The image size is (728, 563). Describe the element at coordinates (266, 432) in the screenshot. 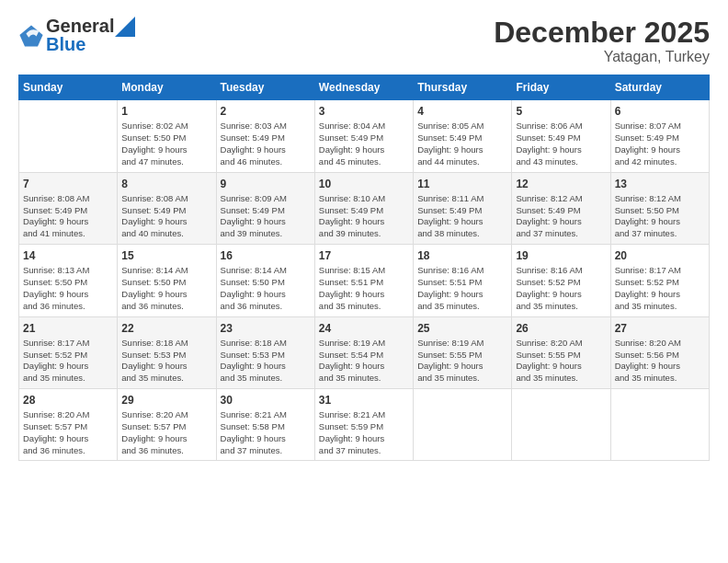

I see `day-info: Sunrise: 8:21 AM Sunset: 5:58 PM Dayligh…` at that location.